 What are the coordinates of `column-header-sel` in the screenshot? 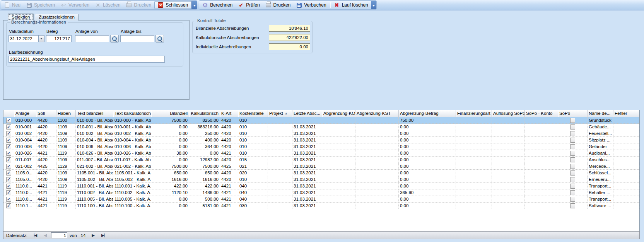 It's located at (9, 114).